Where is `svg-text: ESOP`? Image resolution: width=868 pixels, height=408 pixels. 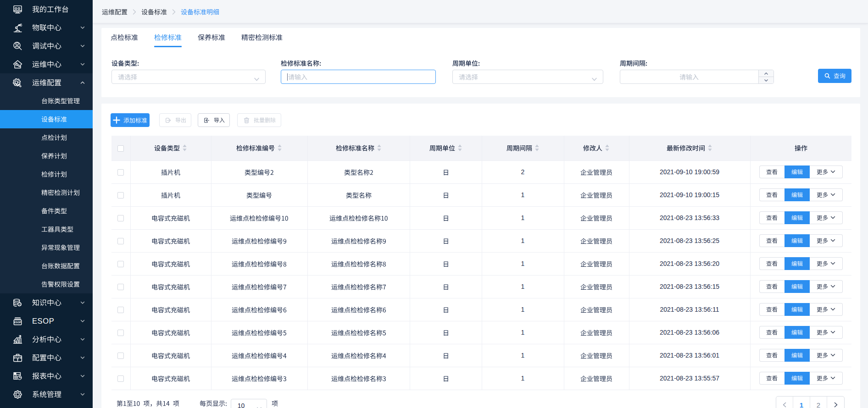 svg-text: ESOP is located at coordinates (17, 322).